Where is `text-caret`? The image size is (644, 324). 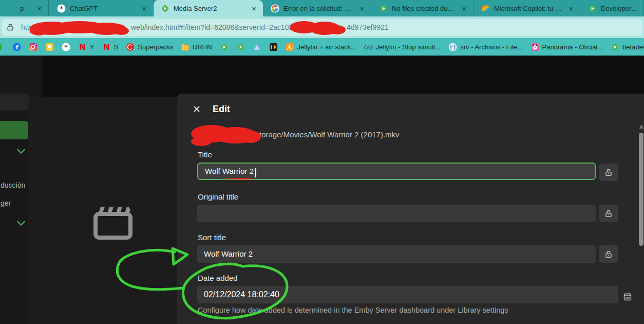 text-caret is located at coordinates (256, 173).